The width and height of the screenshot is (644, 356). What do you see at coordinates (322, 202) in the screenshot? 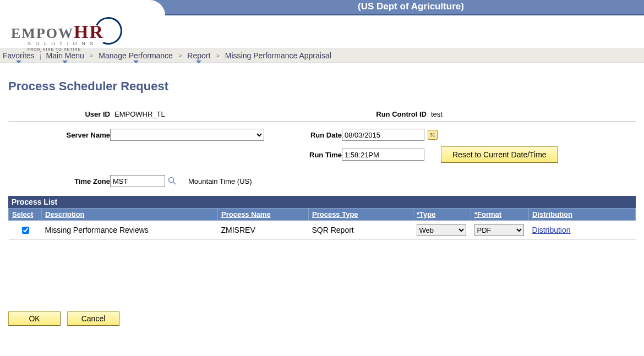
I see `process-list-title: Process List` at bounding box center [322, 202].